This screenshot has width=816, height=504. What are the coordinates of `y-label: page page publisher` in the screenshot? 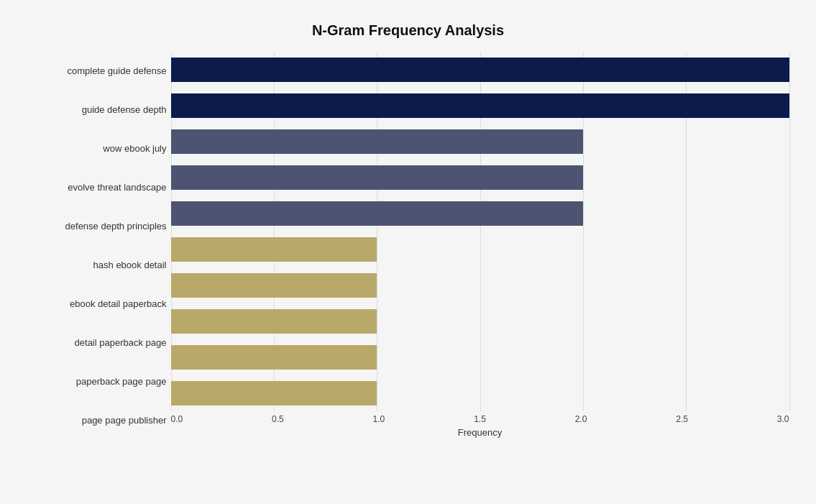 It's located at (97, 421).